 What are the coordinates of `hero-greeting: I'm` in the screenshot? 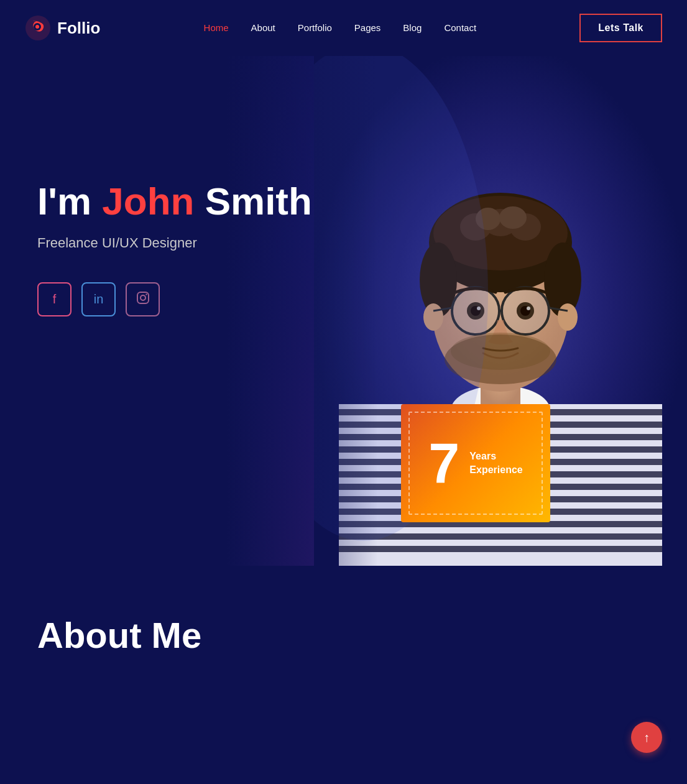 It's located at (70, 201).